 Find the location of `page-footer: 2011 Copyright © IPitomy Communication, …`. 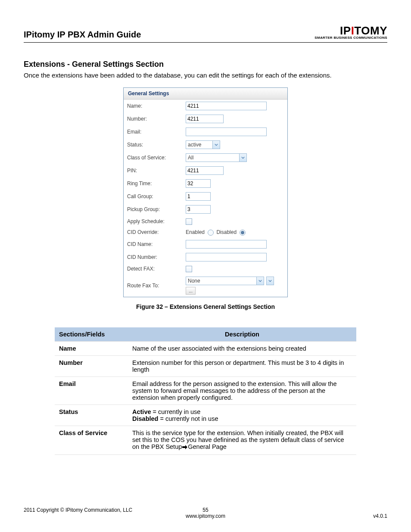

page-footer: 2011 Copyright © IPitomy Communication, … is located at coordinates (206, 513).